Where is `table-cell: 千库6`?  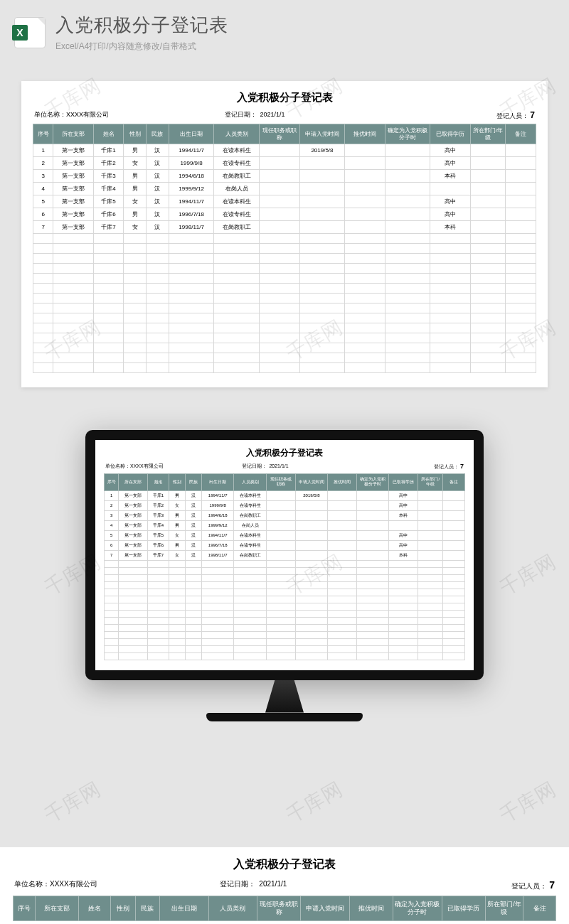
table-cell: 千库6 is located at coordinates (108, 215).